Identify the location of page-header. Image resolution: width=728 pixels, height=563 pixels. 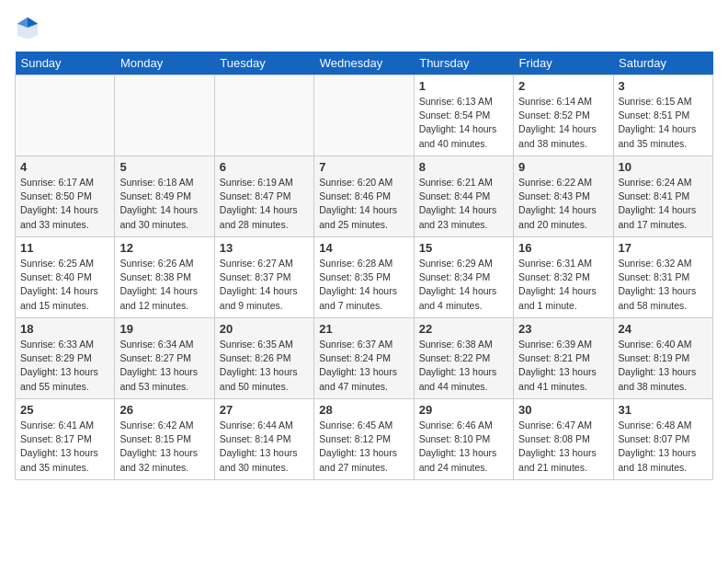
(364, 28).